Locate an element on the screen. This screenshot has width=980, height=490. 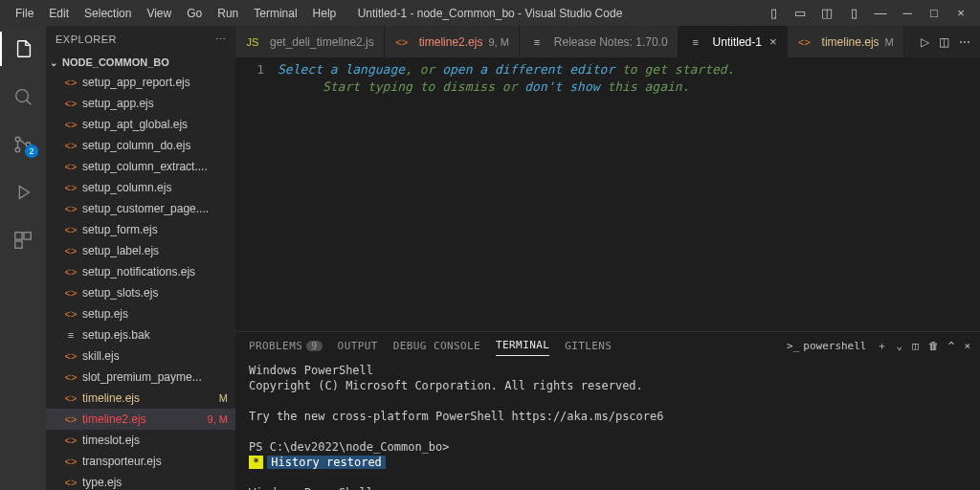
panel-actions: >_ powershell ＋ ⌄ ◫ 🗑 ^ × is located at coordinates (879, 346).